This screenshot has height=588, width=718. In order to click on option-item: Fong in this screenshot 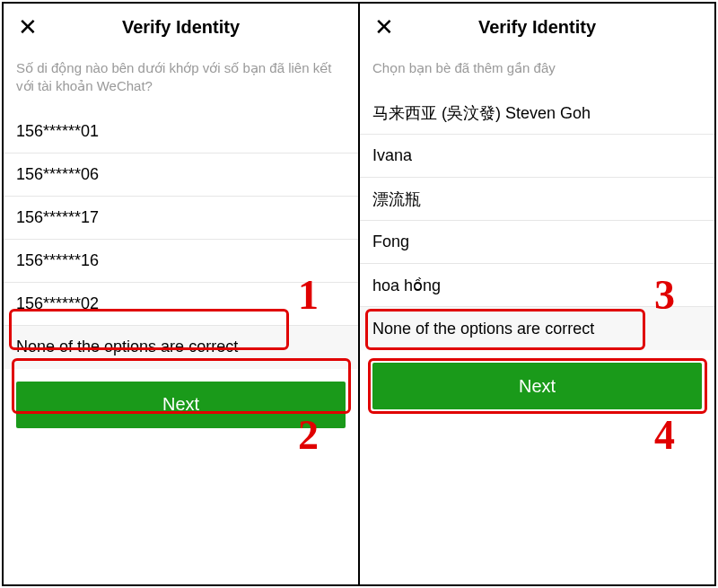, I will do `click(537, 242)`.